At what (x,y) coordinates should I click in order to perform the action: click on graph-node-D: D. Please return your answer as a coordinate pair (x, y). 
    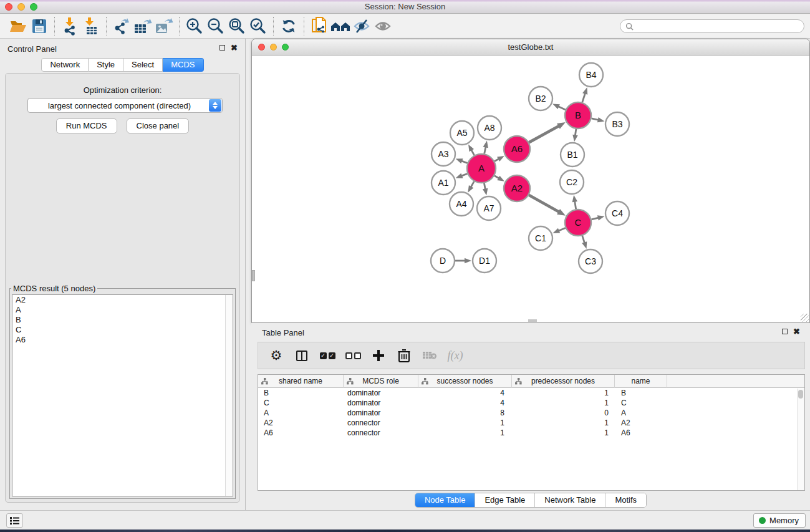
    Looking at the image, I should click on (443, 261).